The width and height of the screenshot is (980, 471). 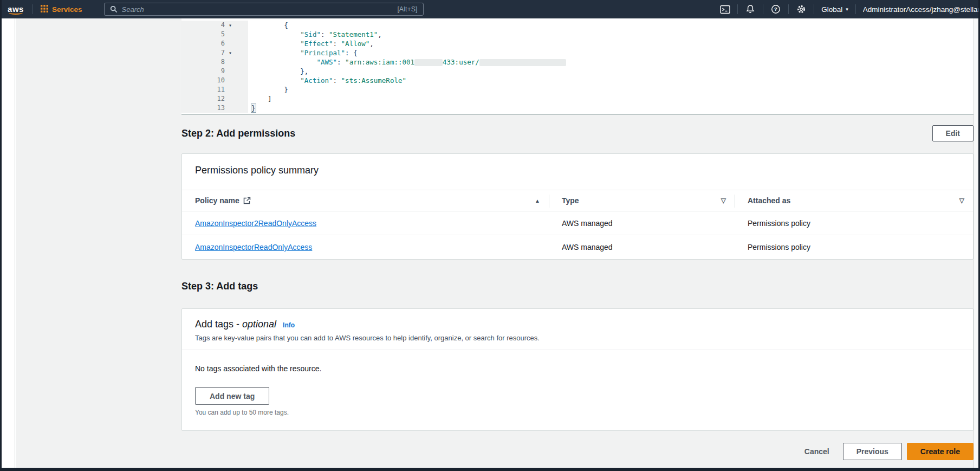 What do you see at coordinates (203, 108) in the screenshot?
I see `line-number: 13` at bounding box center [203, 108].